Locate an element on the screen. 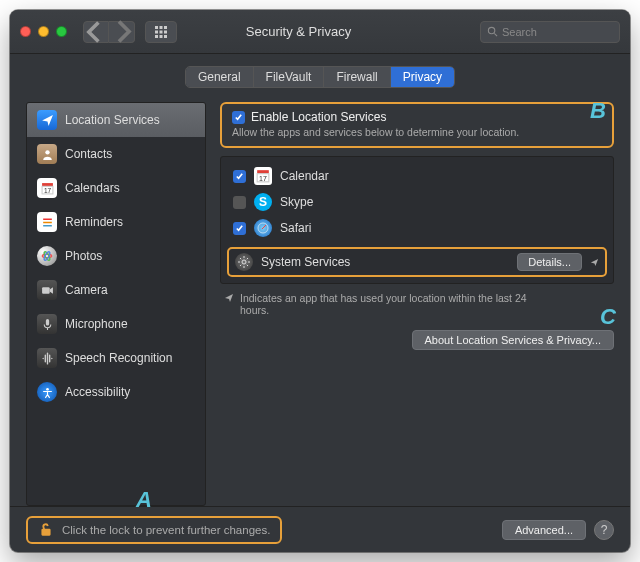  search-field: Search is located at coordinates (550, 32).